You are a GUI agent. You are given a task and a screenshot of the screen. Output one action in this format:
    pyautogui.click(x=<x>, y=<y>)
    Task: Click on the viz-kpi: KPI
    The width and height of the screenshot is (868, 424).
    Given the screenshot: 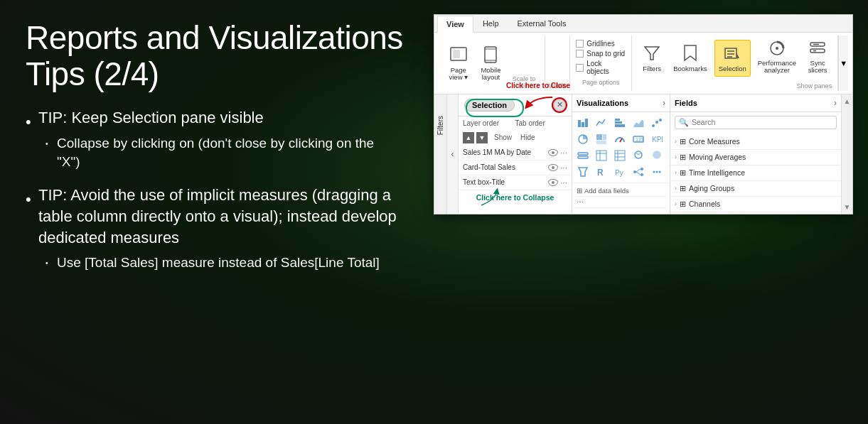 What is the action you would take?
    pyautogui.click(x=657, y=139)
    